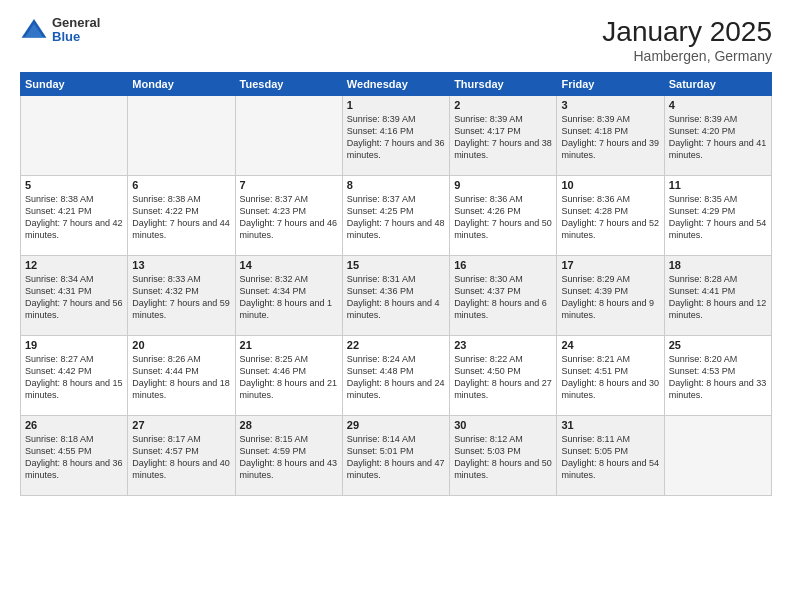  Describe the element at coordinates (503, 378) in the screenshot. I see `day-details: Sunrise: 8:22 AM Sunset: 4:50 PM Dayligh…` at that location.